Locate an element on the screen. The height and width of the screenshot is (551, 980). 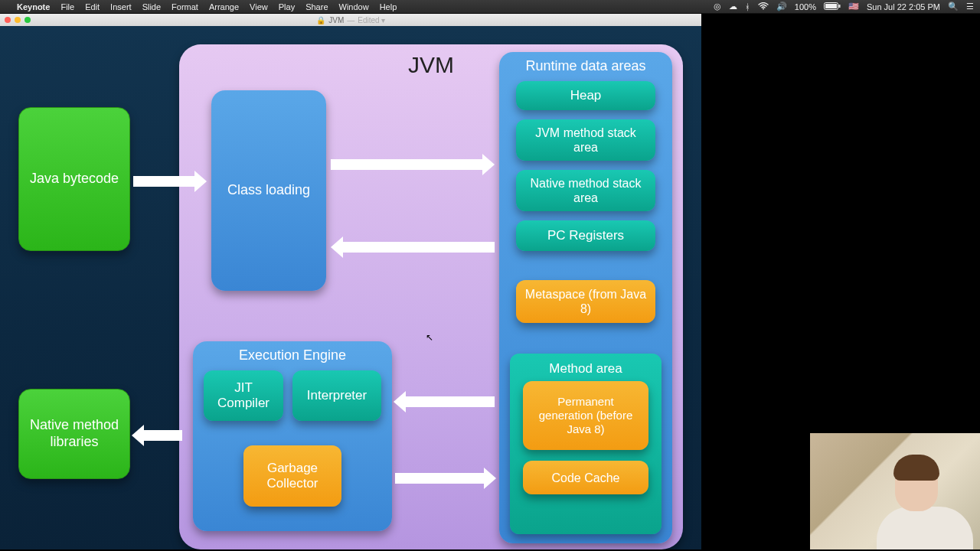
container-execution-engine: Execution Engine JIT Compiler Interprete… is located at coordinates (292, 436).